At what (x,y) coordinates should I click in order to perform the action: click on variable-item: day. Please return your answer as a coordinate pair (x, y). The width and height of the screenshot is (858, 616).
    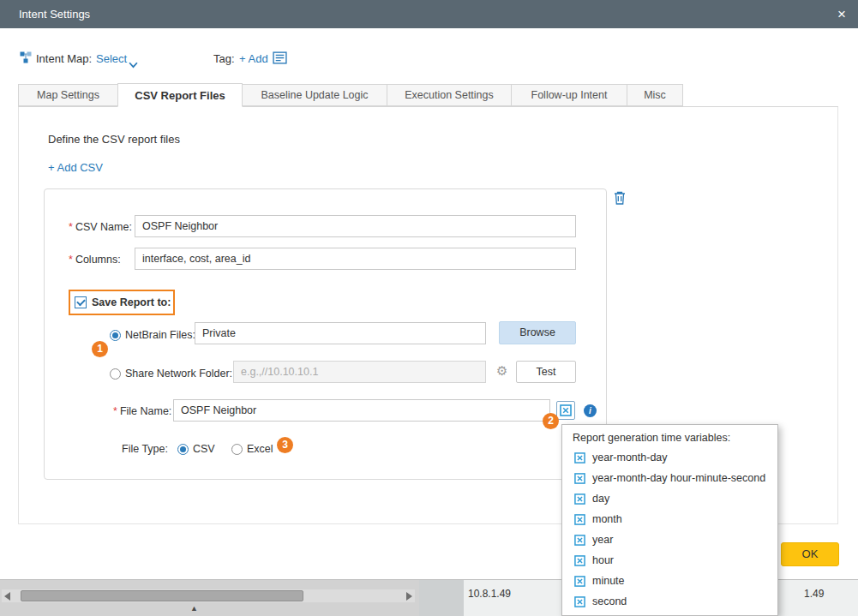
    Looking at the image, I should click on (670, 499).